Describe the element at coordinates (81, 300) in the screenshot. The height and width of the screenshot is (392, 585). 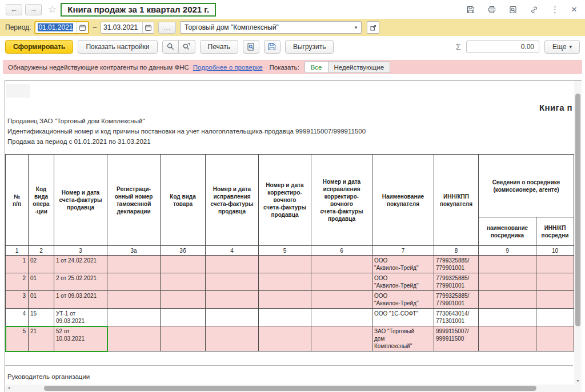
I see `cell-col3: 1 от 09.03.2021` at that location.